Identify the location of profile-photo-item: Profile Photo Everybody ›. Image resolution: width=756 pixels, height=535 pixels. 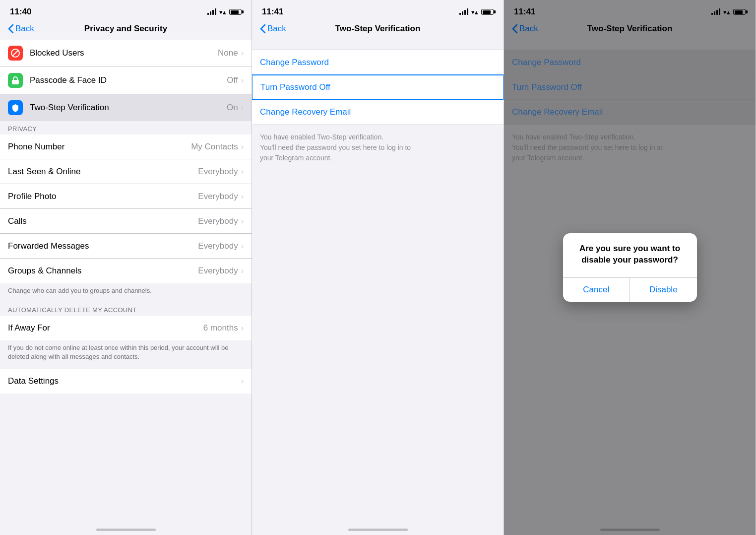
(126, 197).